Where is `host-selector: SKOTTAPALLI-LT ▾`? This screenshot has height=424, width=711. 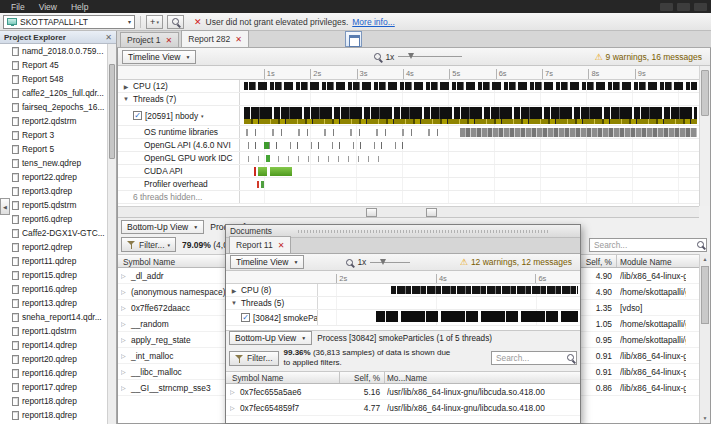
host-selector: SKOTTAPALLI-LT ▾ is located at coordinates (69, 22).